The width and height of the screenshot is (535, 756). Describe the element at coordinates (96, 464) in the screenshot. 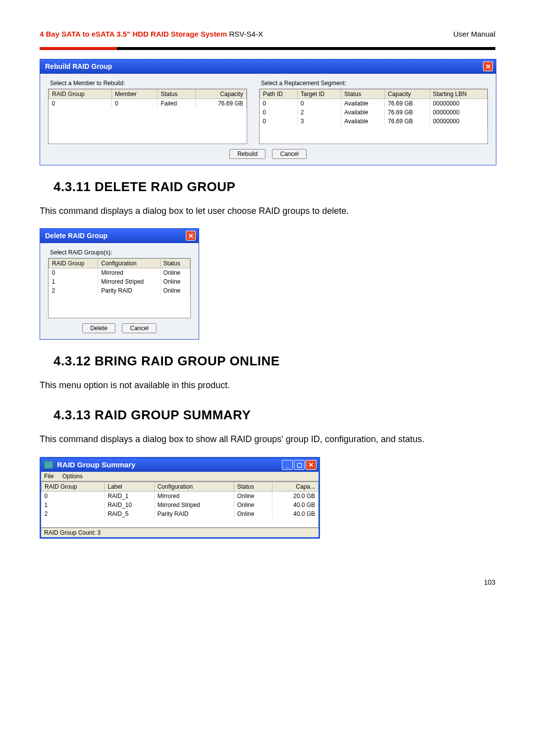

I see `summary-title: RAID Group Summary` at that location.